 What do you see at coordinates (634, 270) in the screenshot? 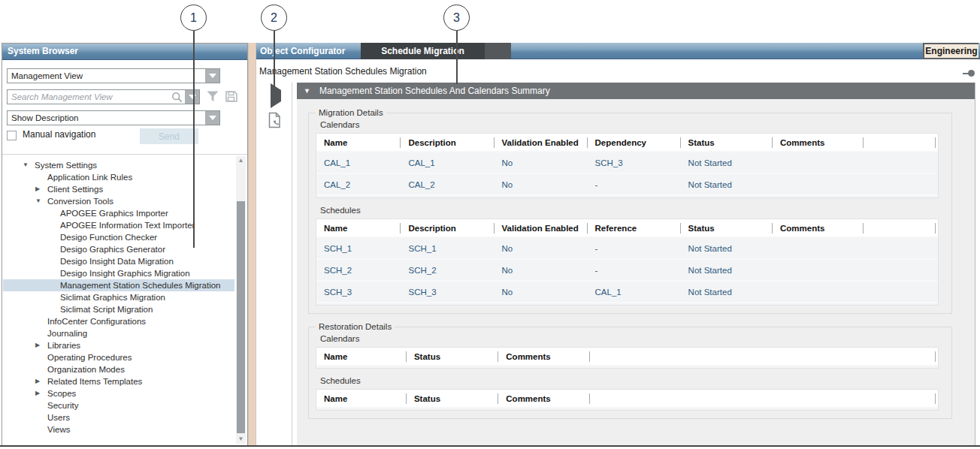
I see `table-cell: -` at bounding box center [634, 270].